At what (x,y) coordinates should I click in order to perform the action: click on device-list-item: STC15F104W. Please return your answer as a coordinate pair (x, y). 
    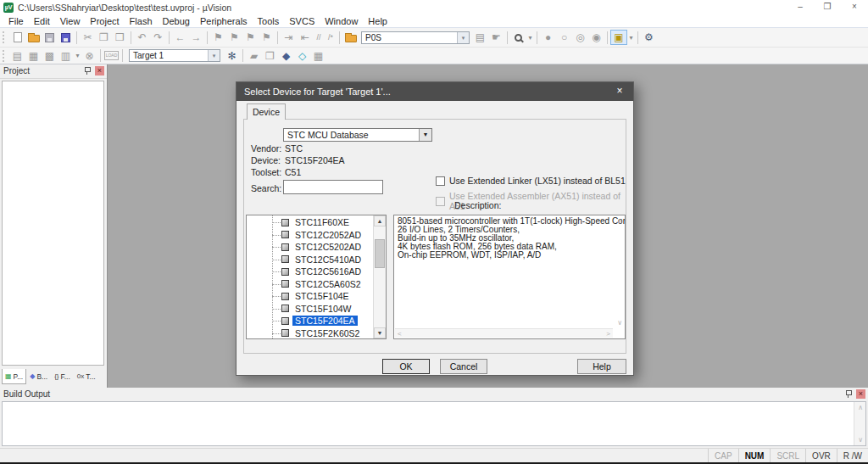
    Looking at the image, I should click on (310, 309).